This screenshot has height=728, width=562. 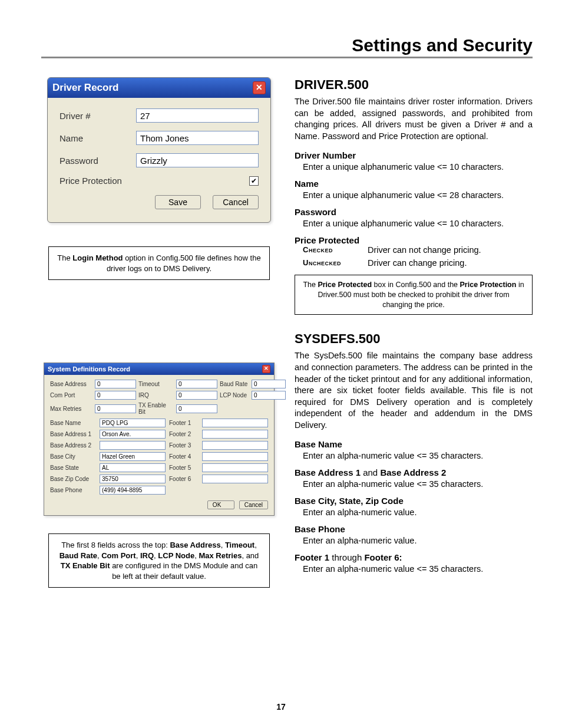 I want to click on footer2-label: Footer 2, so click(x=184, y=434).